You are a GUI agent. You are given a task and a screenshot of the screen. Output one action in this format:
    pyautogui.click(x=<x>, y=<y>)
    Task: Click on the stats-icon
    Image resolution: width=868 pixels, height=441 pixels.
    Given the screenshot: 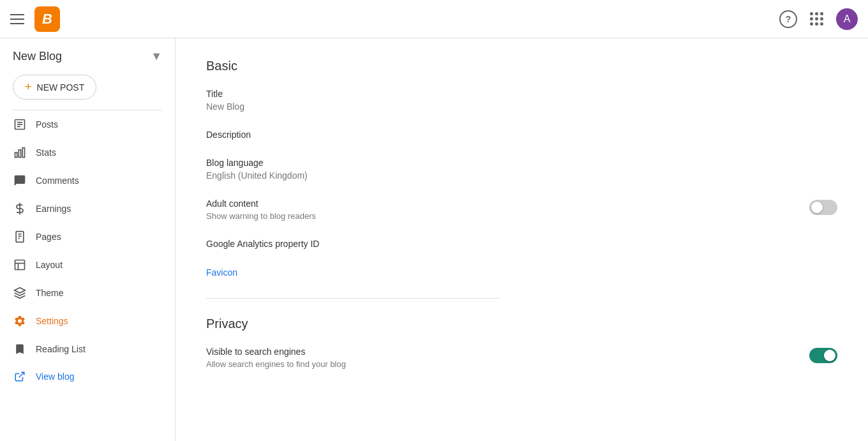 What is the action you would take?
    pyautogui.click(x=20, y=153)
    